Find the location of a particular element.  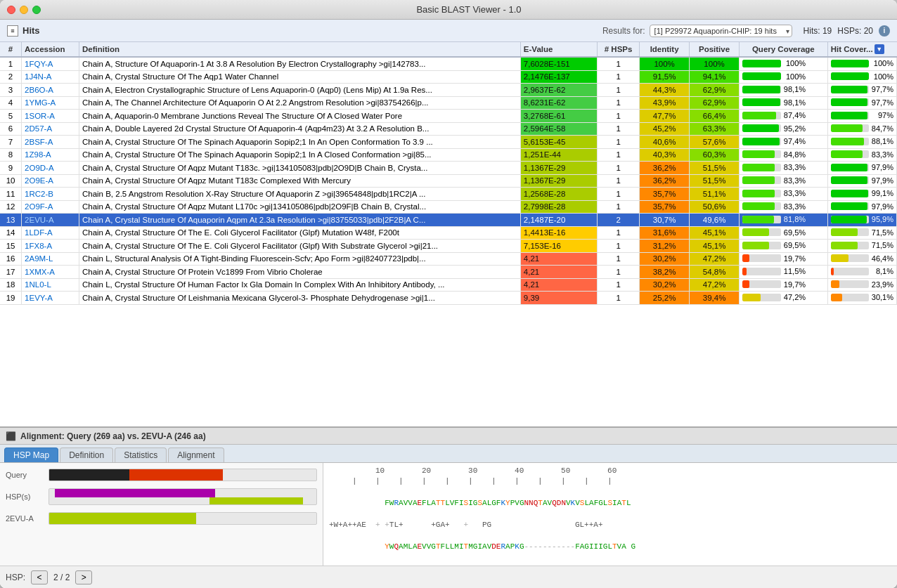

hsp-map-panel: Query HSP(s) is located at coordinates (162, 514).